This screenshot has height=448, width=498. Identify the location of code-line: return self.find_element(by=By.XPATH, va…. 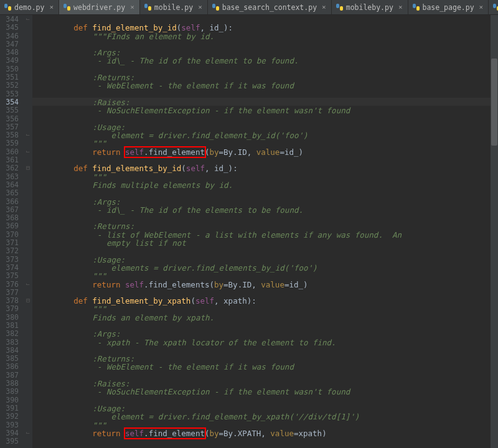
(267, 433).